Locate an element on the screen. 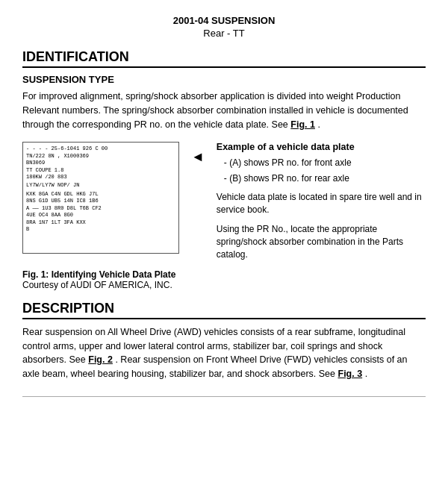  plate-line-6: LY7W/LY7W NOP/ JN is located at coordinates (101, 185).